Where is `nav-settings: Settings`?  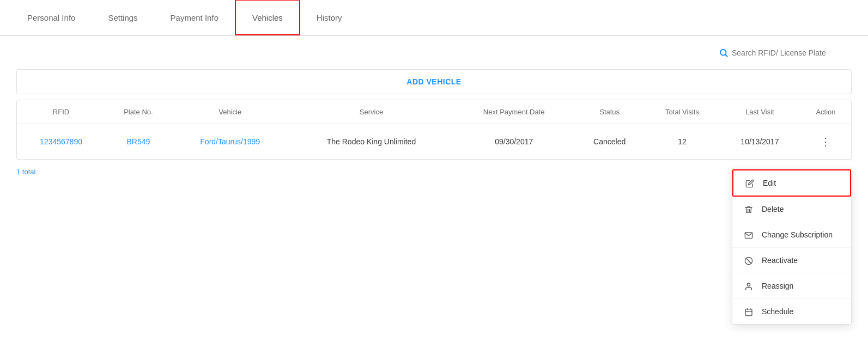 nav-settings: Settings is located at coordinates (123, 17).